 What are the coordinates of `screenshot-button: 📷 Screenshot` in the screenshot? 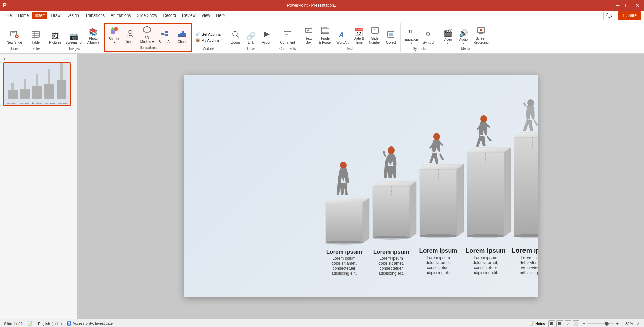 It's located at (74, 39).